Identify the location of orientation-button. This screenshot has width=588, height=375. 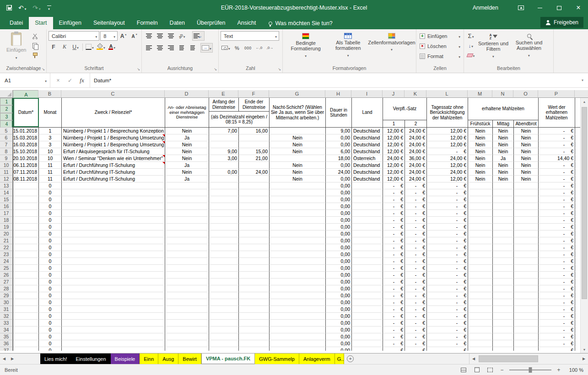
(182, 36).